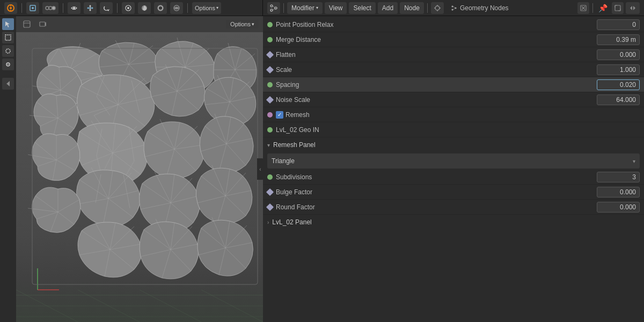 This screenshot has width=644, height=322. What do you see at coordinates (140, 24) in the screenshot?
I see `viewport-top-tools: Options ▾` at bounding box center [140, 24].